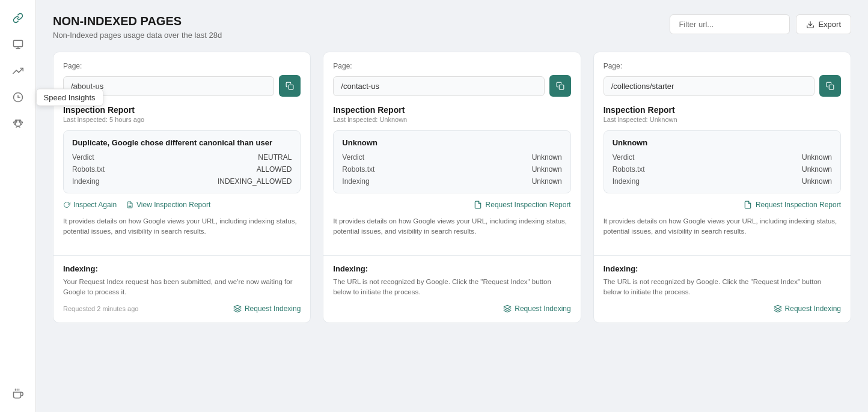  Describe the element at coordinates (452, 66) in the screenshot. I see `page-label-1: Page:` at that location.